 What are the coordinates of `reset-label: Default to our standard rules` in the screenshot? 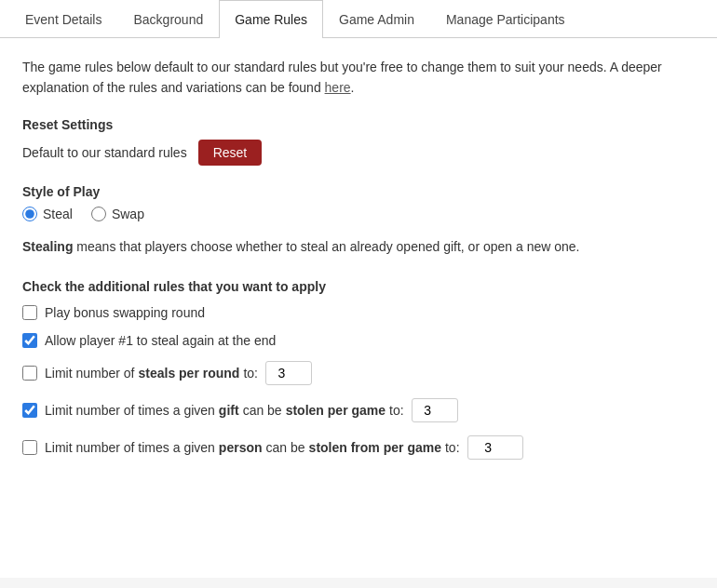 It's located at (104, 153).